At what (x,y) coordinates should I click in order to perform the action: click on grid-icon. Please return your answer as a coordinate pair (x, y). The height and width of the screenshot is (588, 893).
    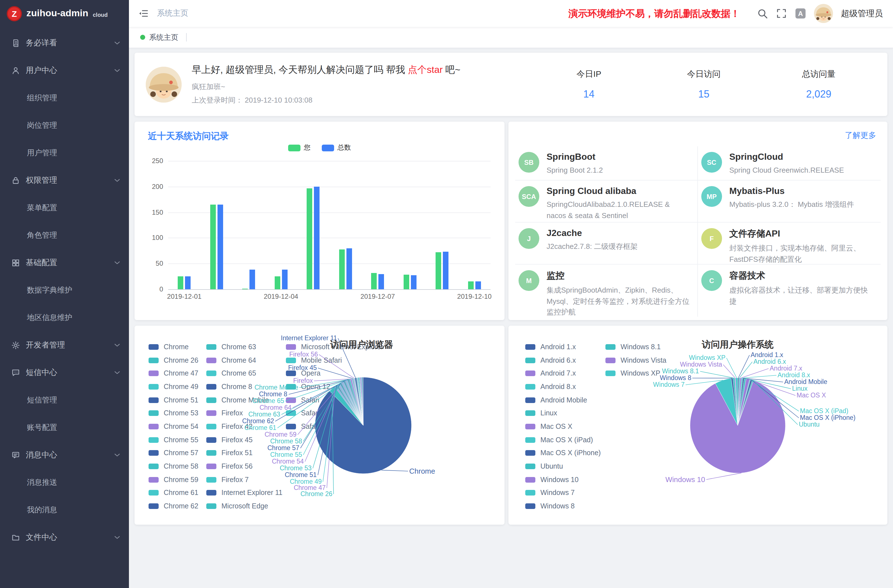
    Looking at the image, I should click on (16, 263).